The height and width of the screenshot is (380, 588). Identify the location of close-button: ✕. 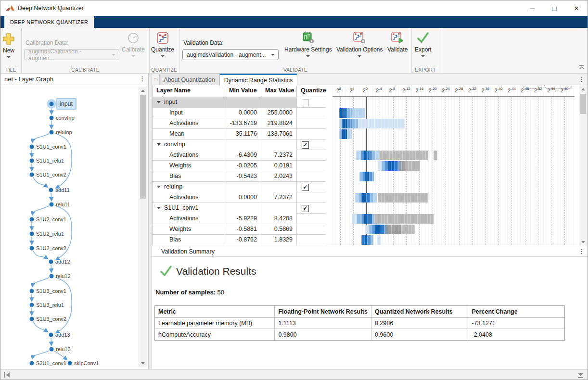
(576, 8).